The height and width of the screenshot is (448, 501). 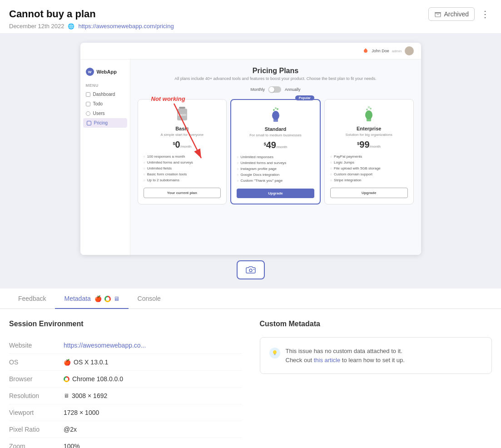 What do you see at coordinates (451, 14) in the screenshot?
I see `archived-button: Archived` at bounding box center [451, 14].